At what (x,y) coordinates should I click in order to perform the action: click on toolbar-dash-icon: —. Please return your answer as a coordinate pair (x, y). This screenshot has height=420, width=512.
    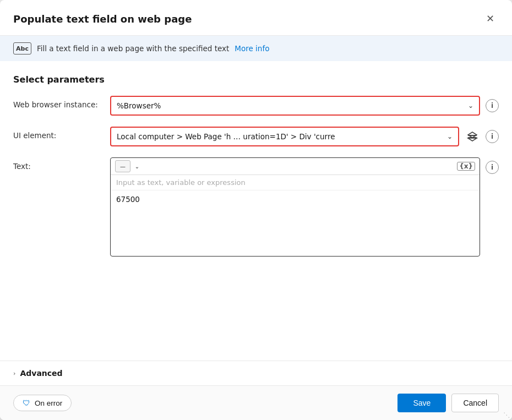
    Looking at the image, I should click on (123, 166).